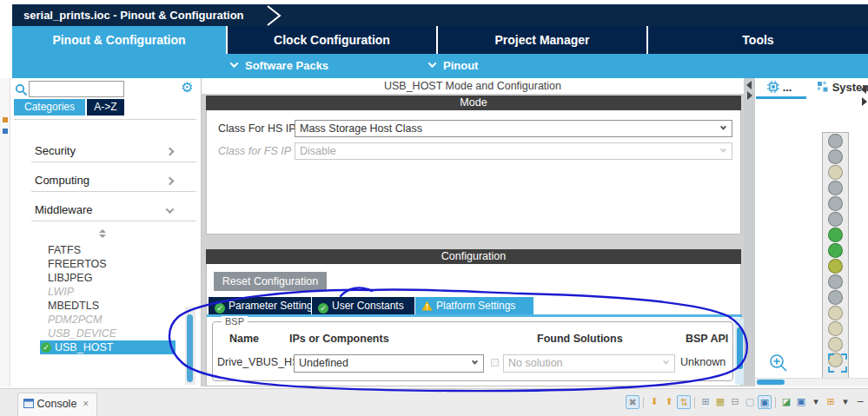  What do you see at coordinates (703, 362) in the screenshot?
I see `bsp-row-api: Unknown` at bounding box center [703, 362].